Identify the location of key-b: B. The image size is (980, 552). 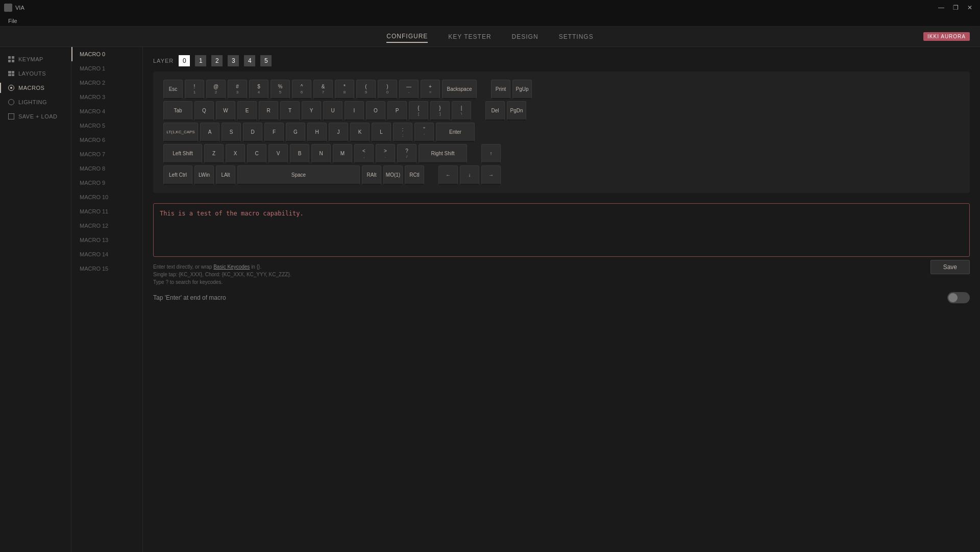
(300, 154).